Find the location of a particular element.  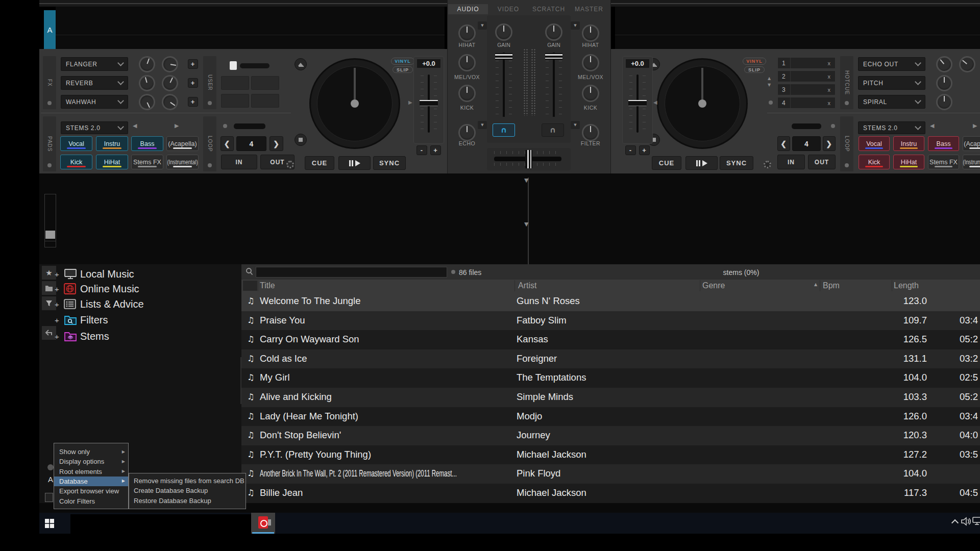

deck-b-pad-bass: Bass is located at coordinates (943, 144).